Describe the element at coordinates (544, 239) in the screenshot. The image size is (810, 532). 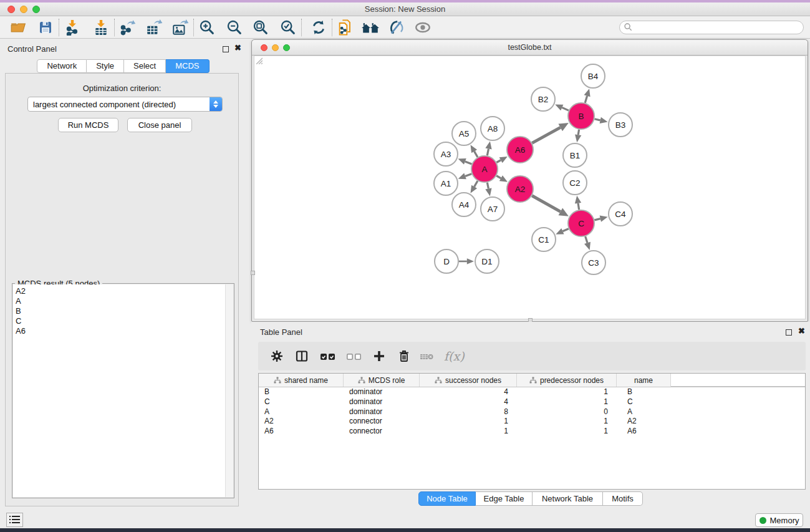
I see `node-C1: C1` at that location.